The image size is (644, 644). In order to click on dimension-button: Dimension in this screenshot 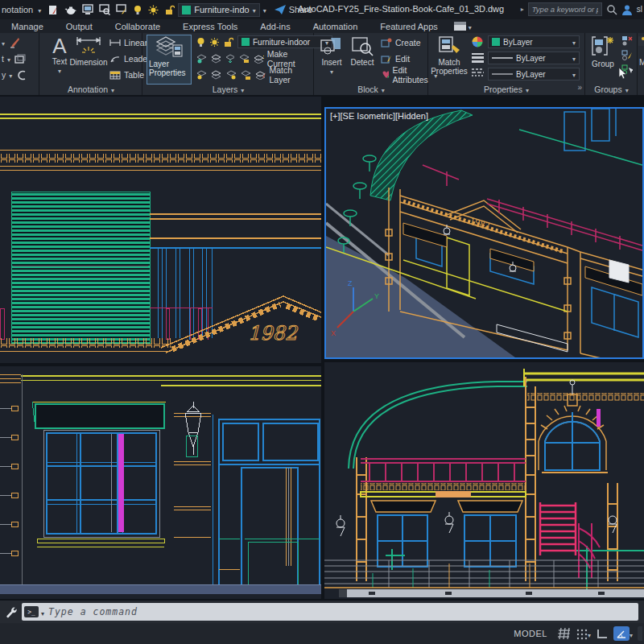, I will do `click(89, 59)`.